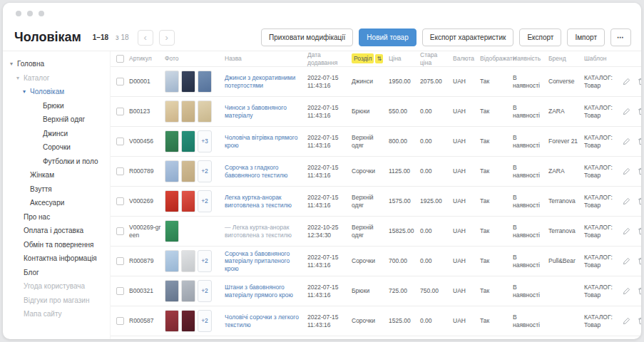 This screenshot has height=342, width=644. I want to click on product-name-link: — Легка куртка-анорак виготовлена з текс…, so click(258, 231).